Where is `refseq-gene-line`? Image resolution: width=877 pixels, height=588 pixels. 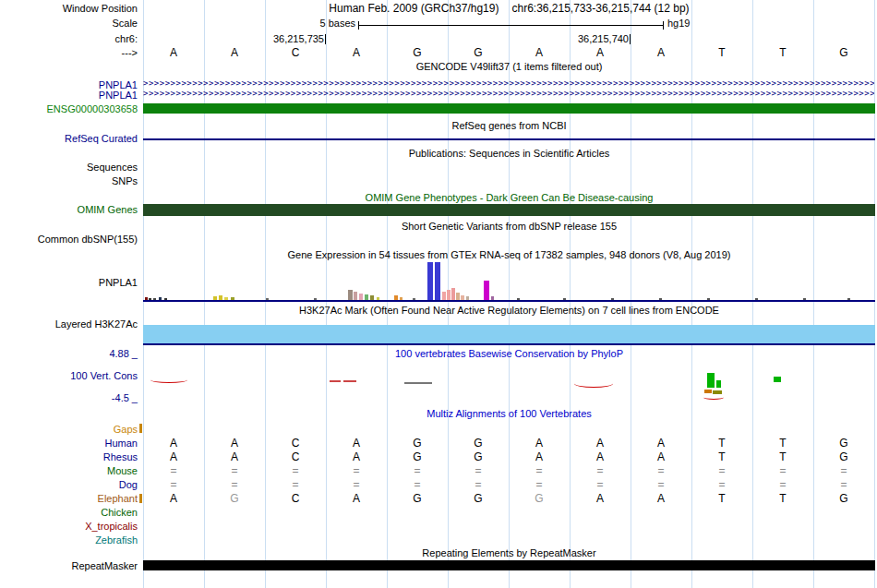 refseq-gene-line is located at coordinates (510, 139).